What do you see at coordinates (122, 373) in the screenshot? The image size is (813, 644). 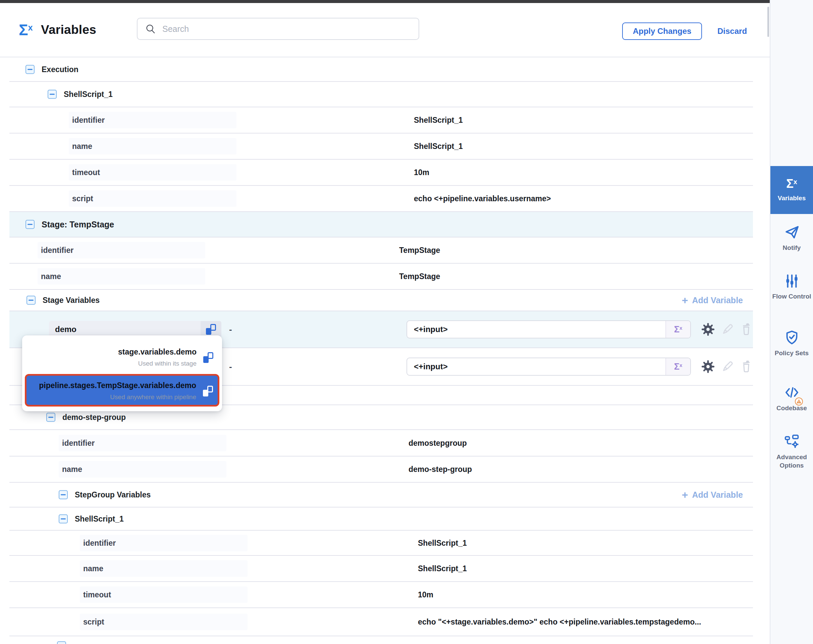 I see `variable-expression-popup: stage.variables.demo Used within its sta…` at bounding box center [122, 373].